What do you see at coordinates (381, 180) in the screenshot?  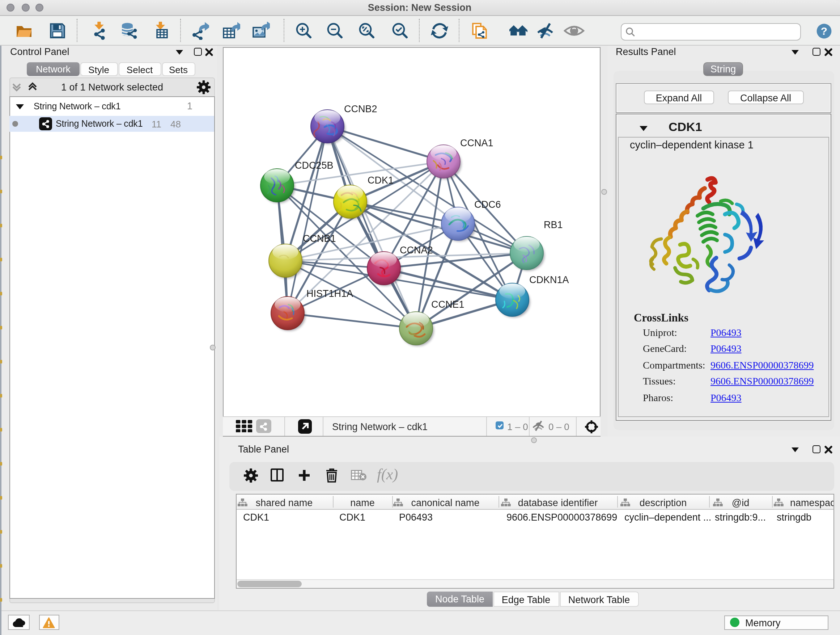 I see `svg-text: CDK1` at bounding box center [381, 180].